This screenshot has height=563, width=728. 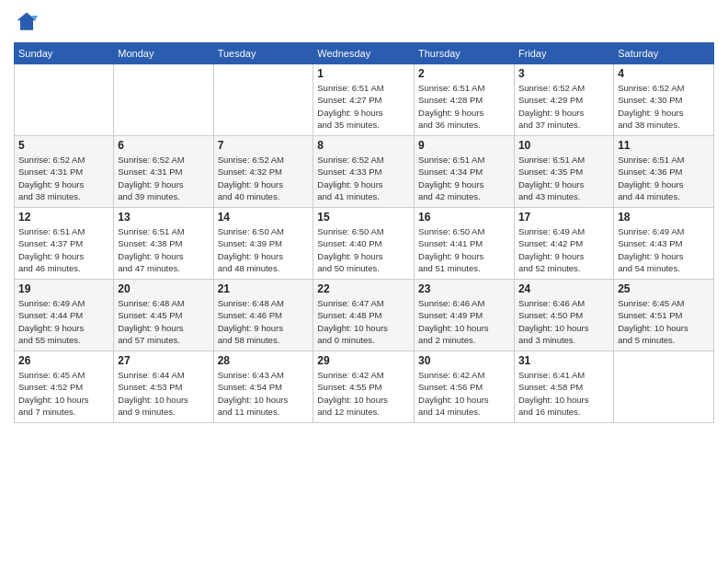 I want to click on calendar-cell: 27Sunrise: 6:44 AM Sunset: 4:53 PM Dayli…, so click(x=164, y=387).